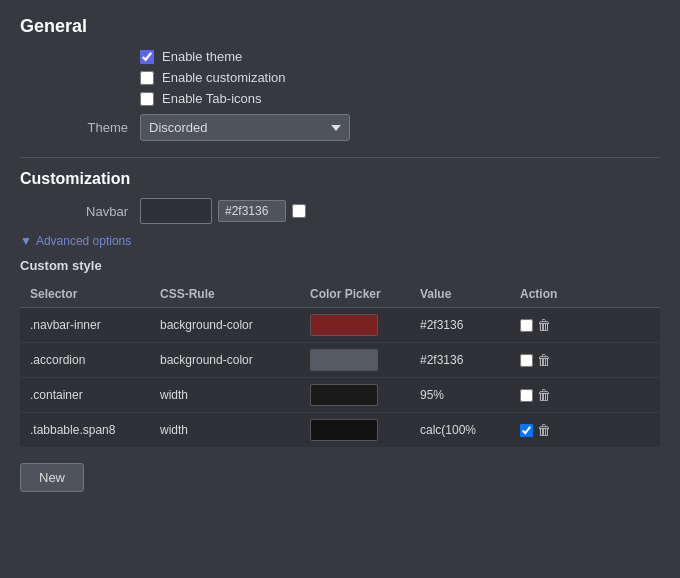 Image resolution: width=680 pixels, height=578 pixels. Describe the element at coordinates (340, 360) in the screenshot. I see `table-row: .accordion background-color #2f3136 🗑` at that location.